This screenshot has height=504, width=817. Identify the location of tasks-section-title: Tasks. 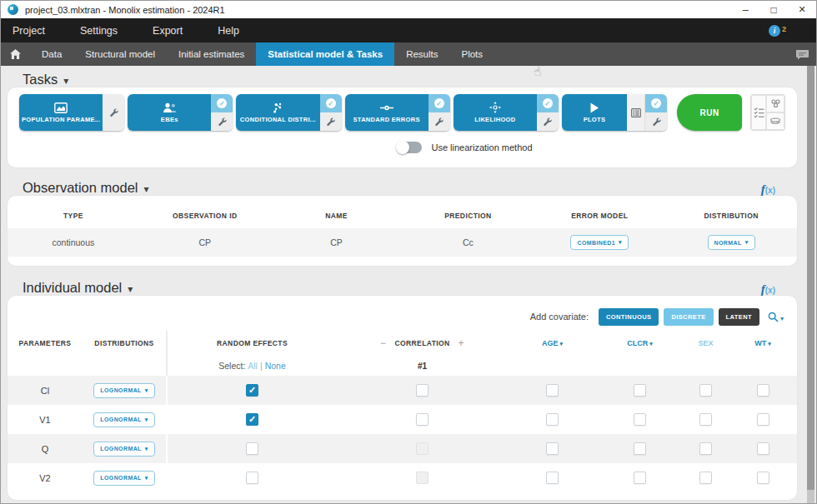
(45, 80).